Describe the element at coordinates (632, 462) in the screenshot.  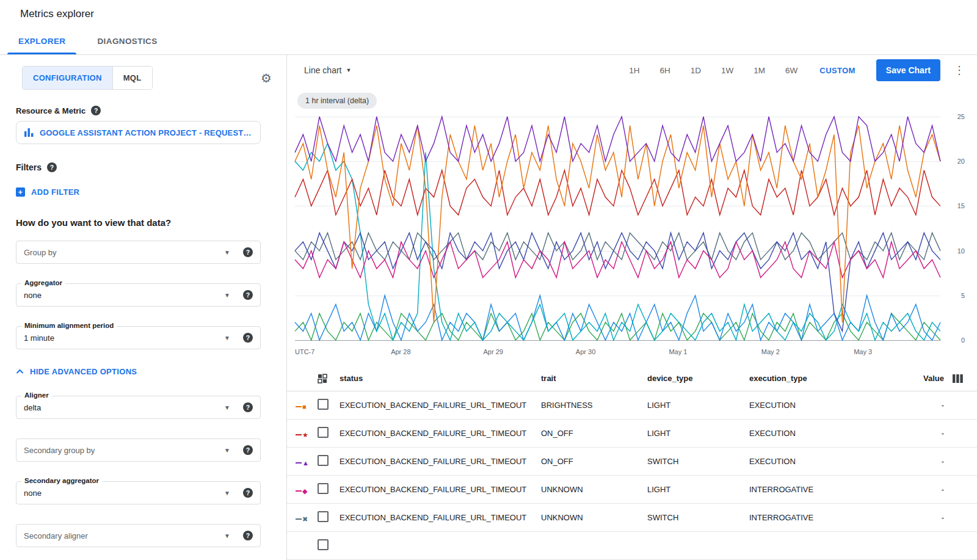
I see `table-row: ▲ EXECUTION_BACKEND_FAILURE_URL_TIMEOUT …` at that location.